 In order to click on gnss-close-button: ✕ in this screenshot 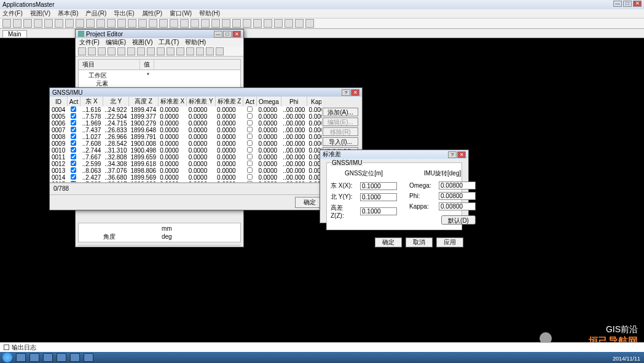, I will do `click(355, 92)`.